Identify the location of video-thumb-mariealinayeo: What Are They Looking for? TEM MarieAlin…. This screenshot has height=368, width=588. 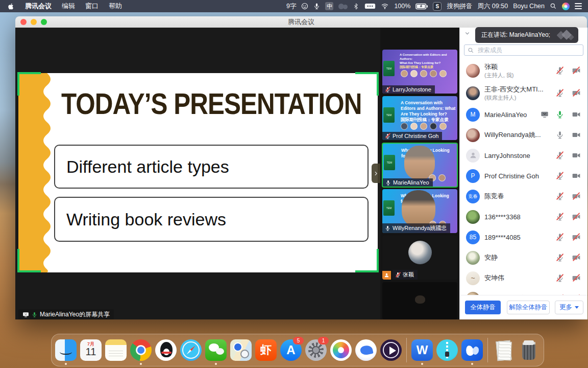
(420, 165).